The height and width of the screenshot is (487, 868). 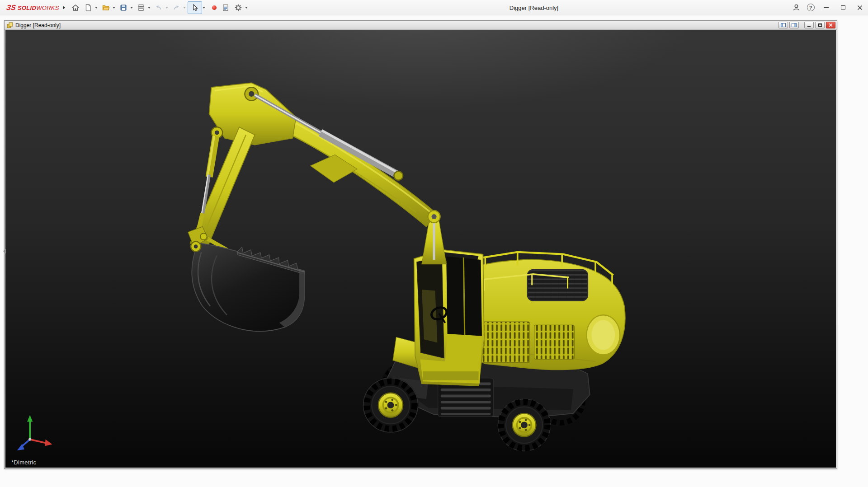 I want to click on document-window-controls, so click(x=807, y=25).